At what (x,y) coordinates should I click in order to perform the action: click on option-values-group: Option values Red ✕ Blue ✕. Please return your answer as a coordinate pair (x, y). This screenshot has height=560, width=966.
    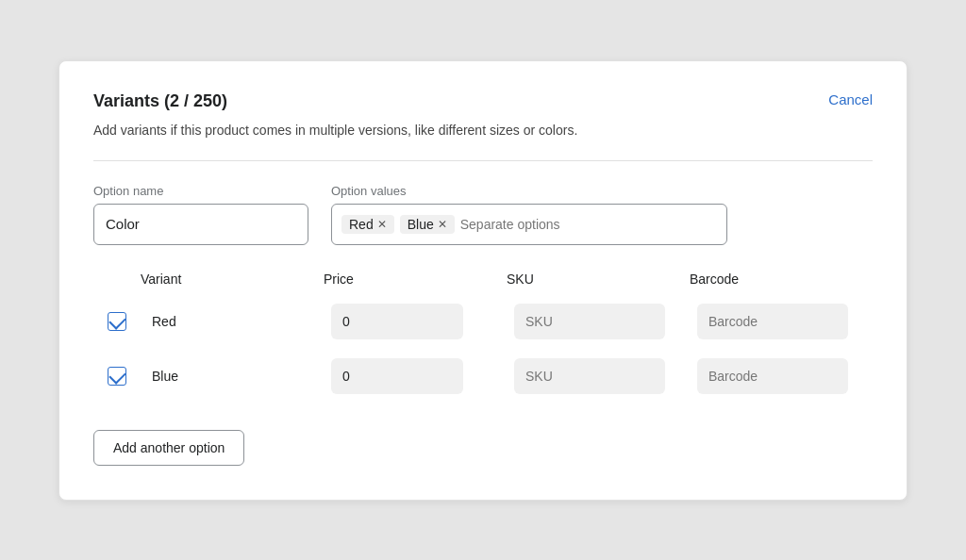
    Looking at the image, I should click on (529, 215).